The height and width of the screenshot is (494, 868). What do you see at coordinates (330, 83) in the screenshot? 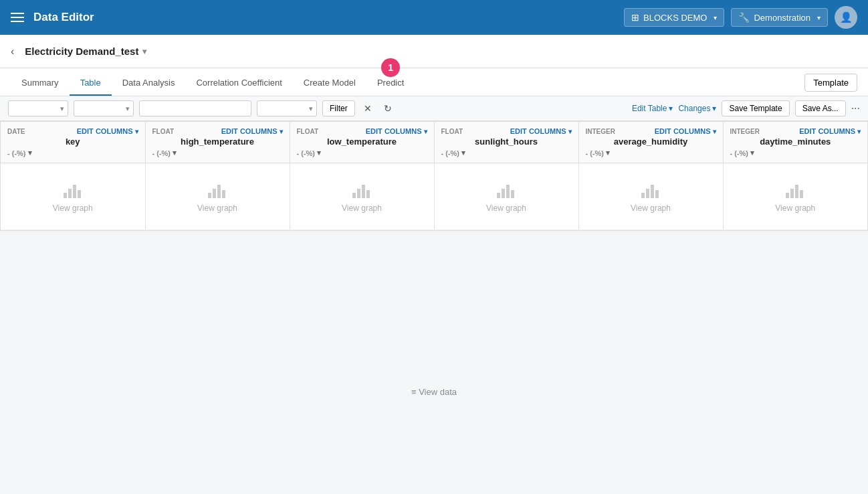
I see `tab-create-model: Create Model` at bounding box center [330, 83].